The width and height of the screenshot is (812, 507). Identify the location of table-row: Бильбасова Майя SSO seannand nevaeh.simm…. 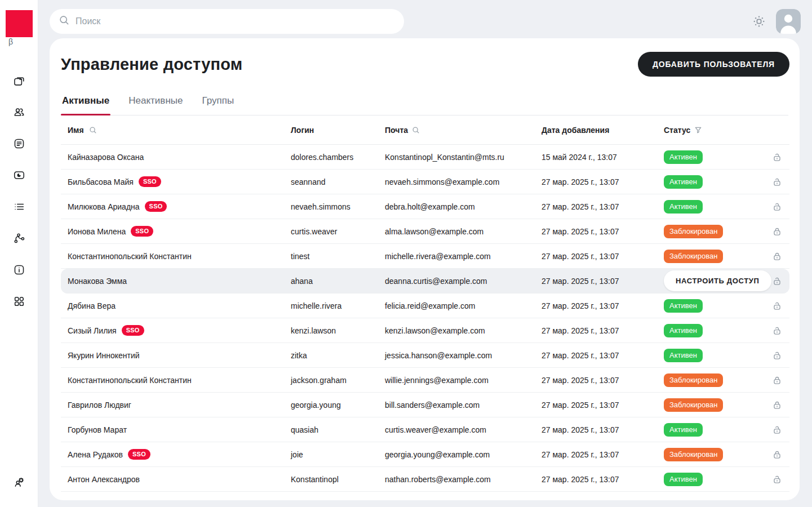
(425, 182).